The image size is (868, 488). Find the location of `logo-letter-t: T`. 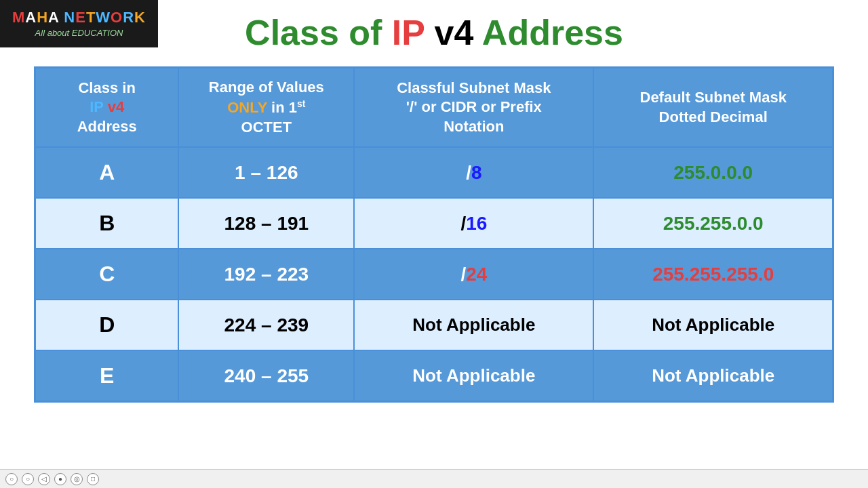

logo-letter-t: T is located at coordinates (91, 18).